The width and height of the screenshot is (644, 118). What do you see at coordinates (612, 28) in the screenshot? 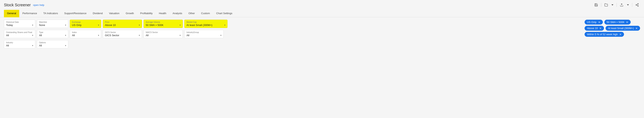
I see `chips-row-2: Above 10 ✕ At least Small (300M+) ✕` at bounding box center [612, 28].